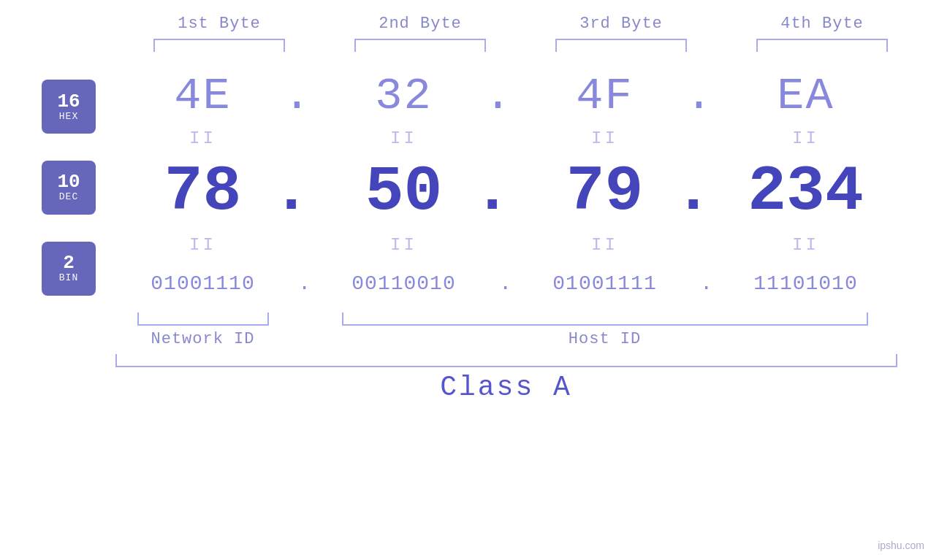  I want to click on sep-cell-1-1: II, so click(203, 139).